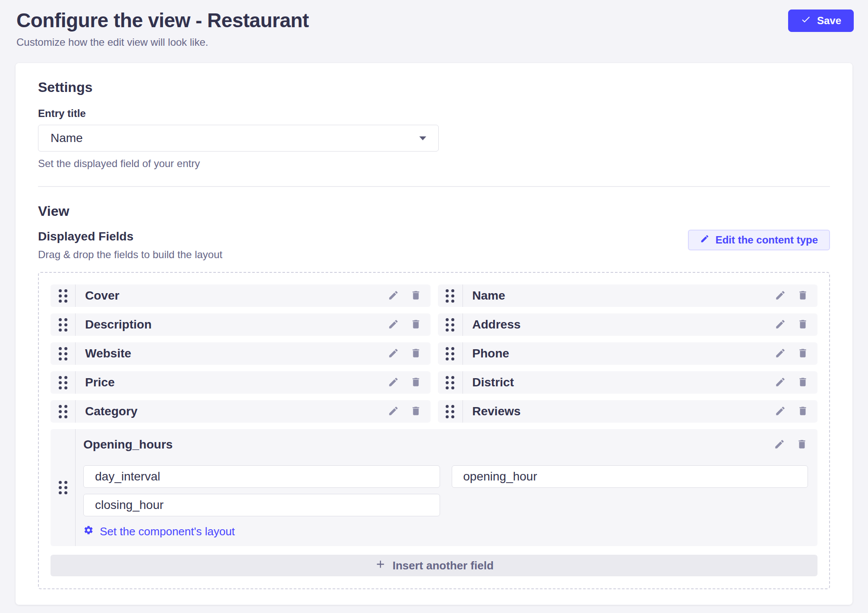 The image size is (868, 613). What do you see at coordinates (168, 532) in the screenshot?
I see `set-component-layout-label: Set the component's layout` at bounding box center [168, 532].